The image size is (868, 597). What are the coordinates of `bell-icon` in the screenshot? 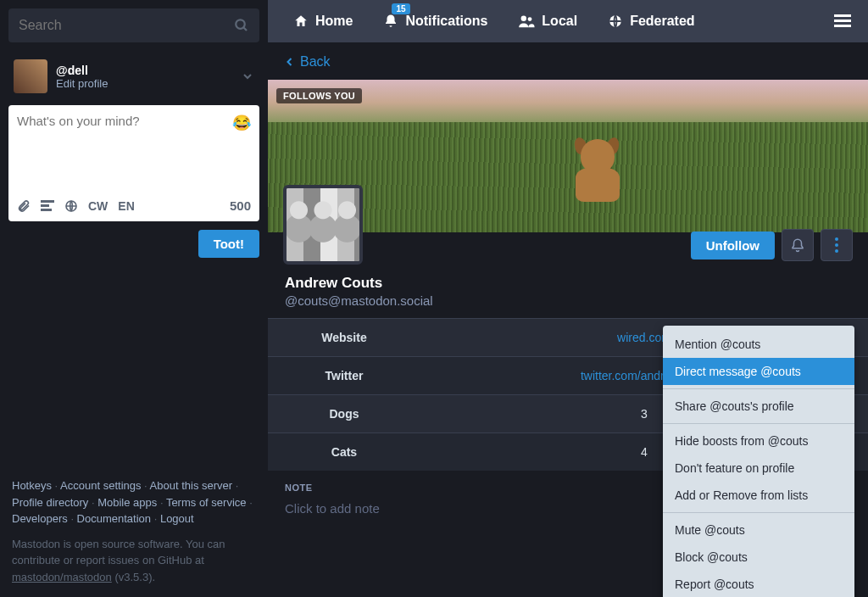 It's located at (391, 21).